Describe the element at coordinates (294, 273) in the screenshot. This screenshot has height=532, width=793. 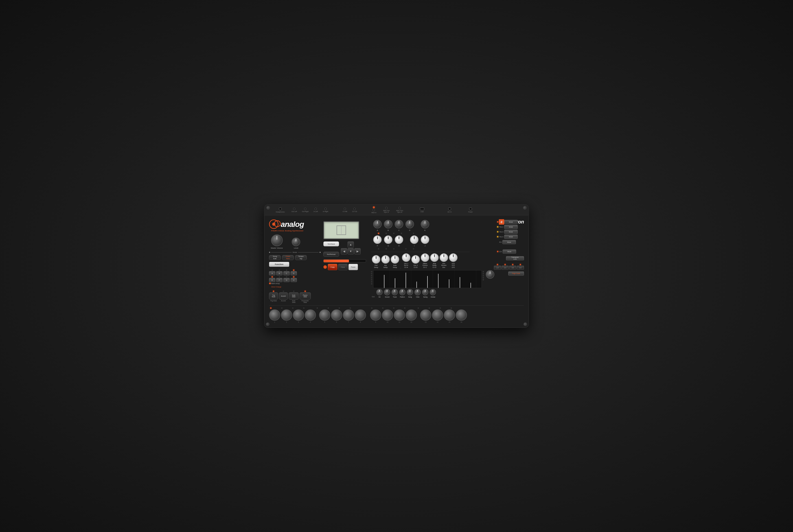
I see `bank-d-button: D` at that location.